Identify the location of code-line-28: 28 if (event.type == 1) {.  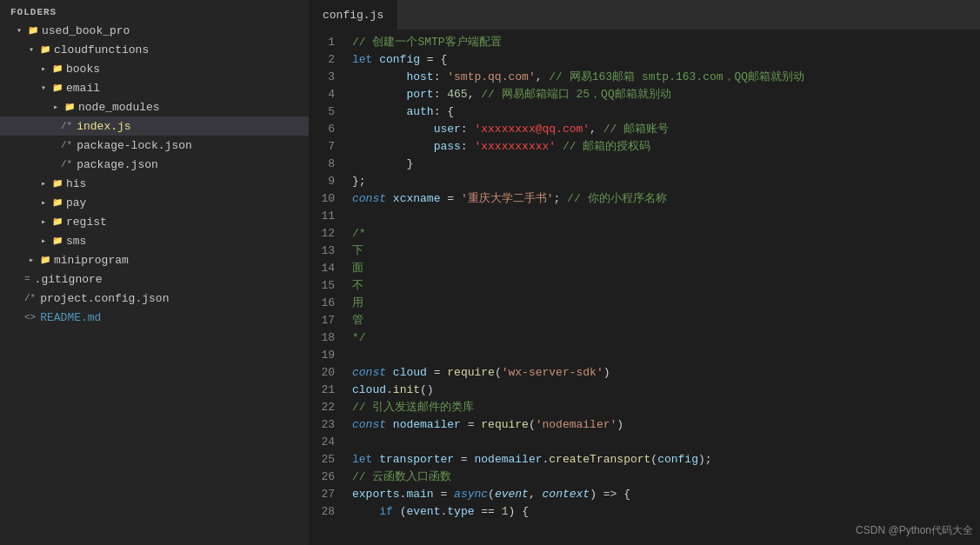
(644, 512).